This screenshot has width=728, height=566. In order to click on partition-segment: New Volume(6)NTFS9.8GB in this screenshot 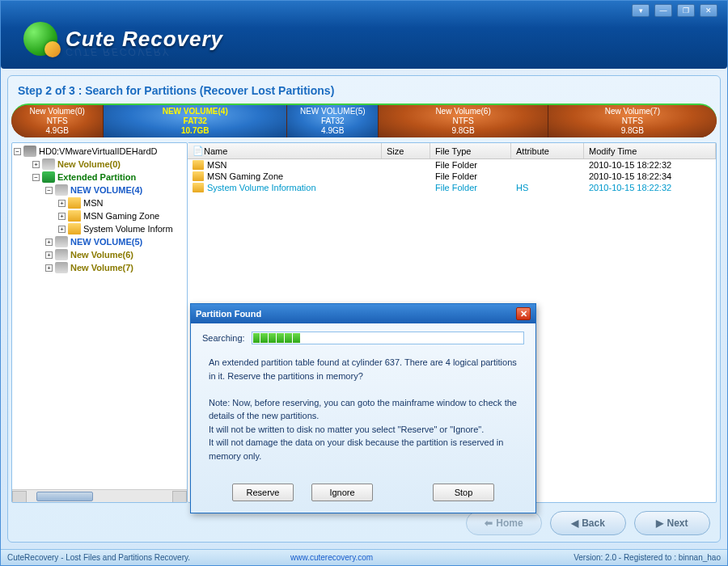, I will do `click(463, 121)`.